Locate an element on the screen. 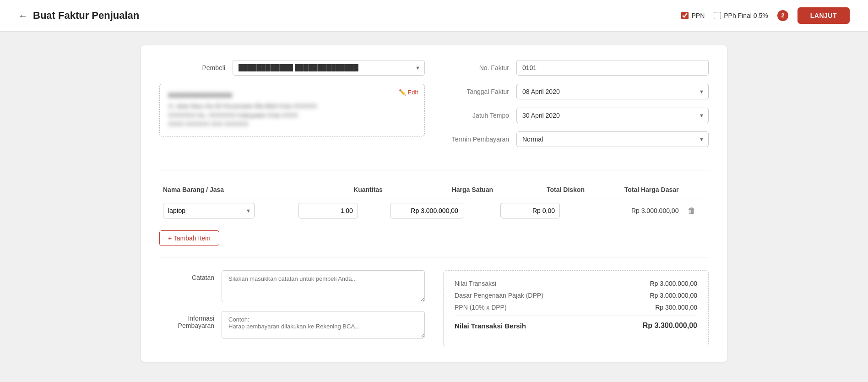 The height and width of the screenshot is (382, 868). item-select-wrapper: laptop is located at coordinates (209, 211).